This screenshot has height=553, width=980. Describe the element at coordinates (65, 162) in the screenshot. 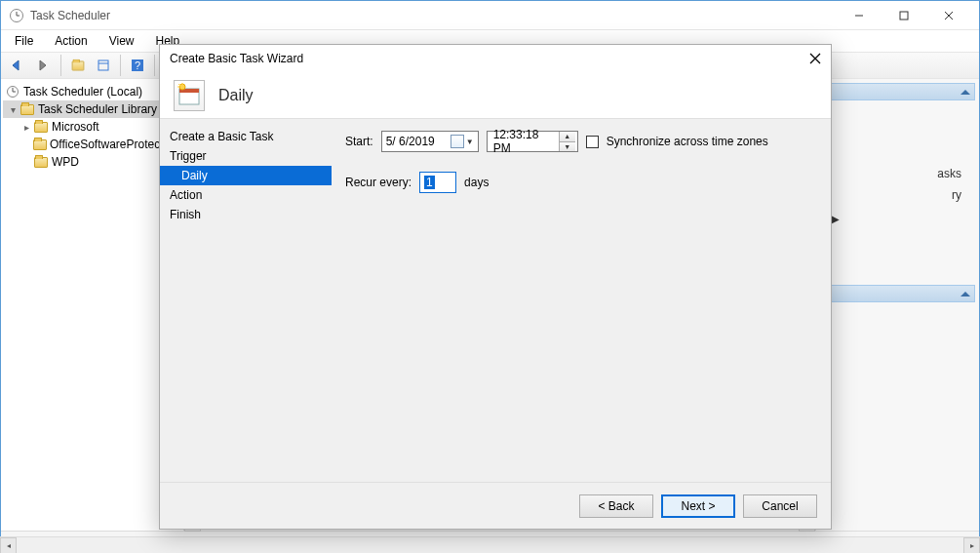

I see `tree-item-label: WPD` at that location.